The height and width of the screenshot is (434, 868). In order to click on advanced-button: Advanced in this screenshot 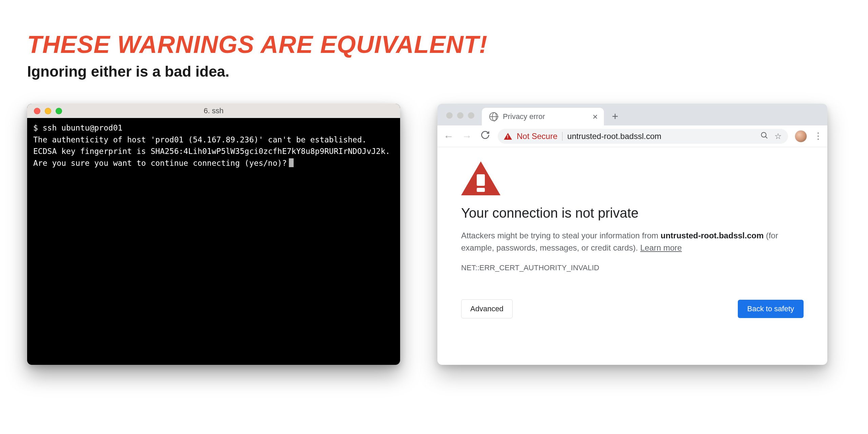, I will do `click(487, 309)`.